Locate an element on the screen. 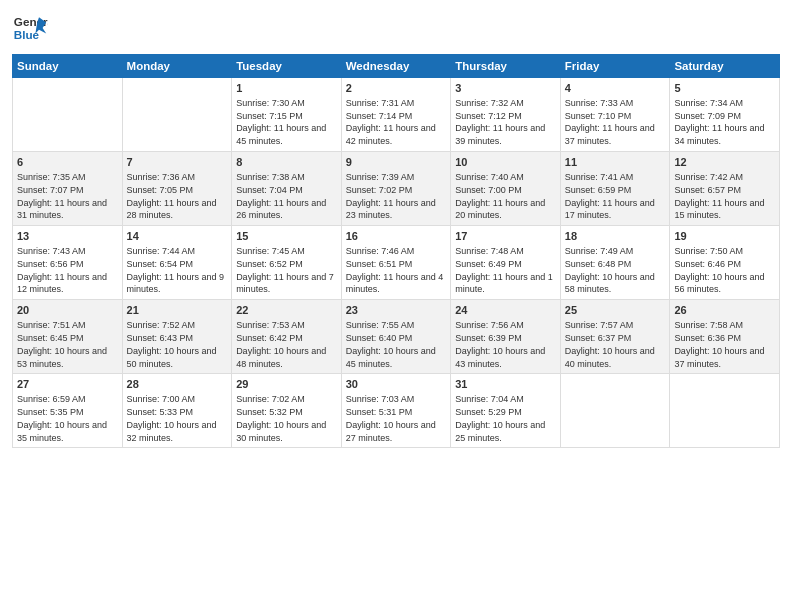 The height and width of the screenshot is (612, 792). calendar-cell: 23Sunrise: 7:55 AMSunset: 6:40 PMDayligh… is located at coordinates (396, 337).